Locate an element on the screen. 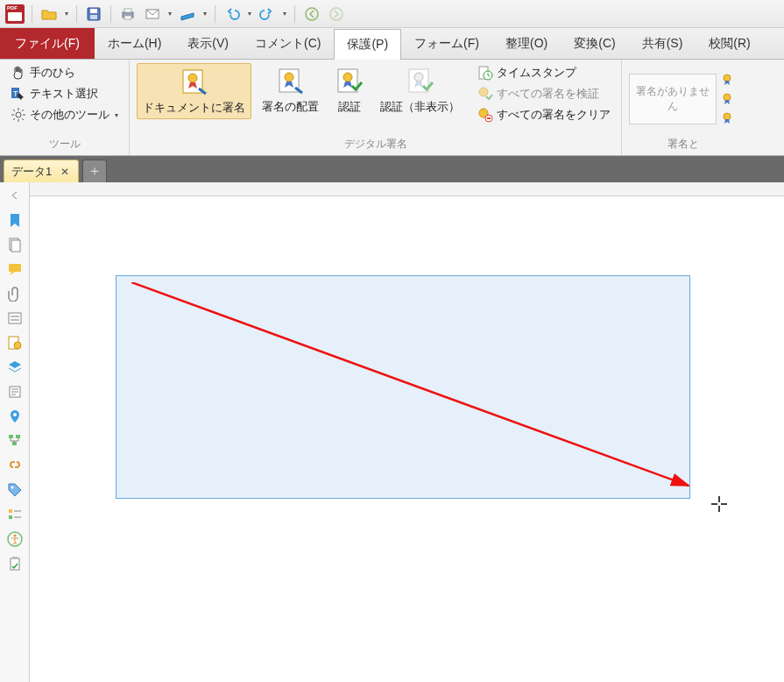 This screenshot has height=682, width=784. group-digital-signature: ドキュメントに署名 署名の配置 認証 認証（非表示） タイムスタンプ is located at coordinates (376, 107).